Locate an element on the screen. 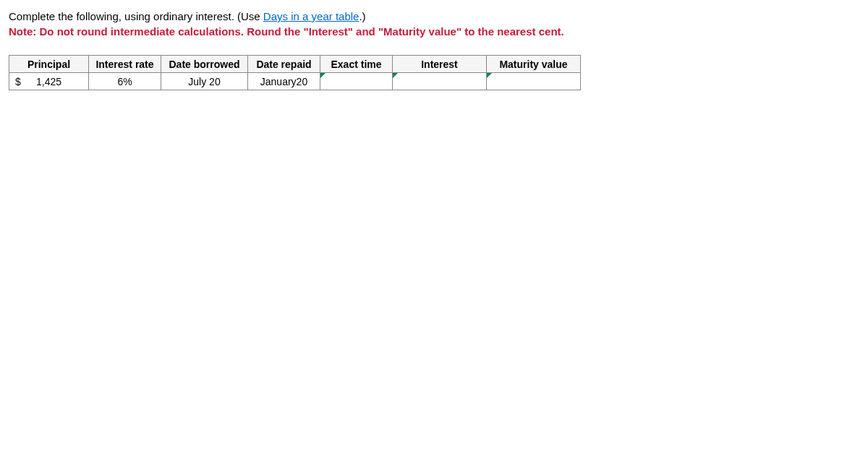 The image size is (868, 464). table-row: $ 1,425 6% July 20 January20 is located at coordinates (295, 82).